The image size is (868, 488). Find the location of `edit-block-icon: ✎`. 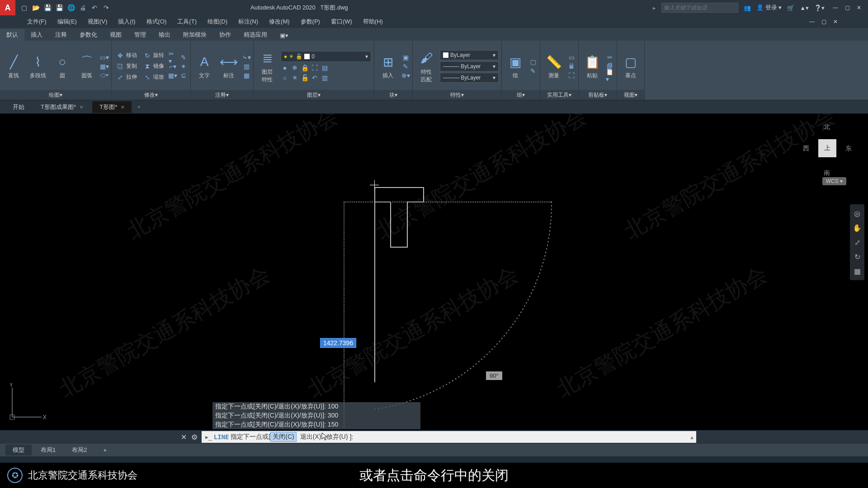

edit-block-icon: ✎ is located at coordinates (406, 66).